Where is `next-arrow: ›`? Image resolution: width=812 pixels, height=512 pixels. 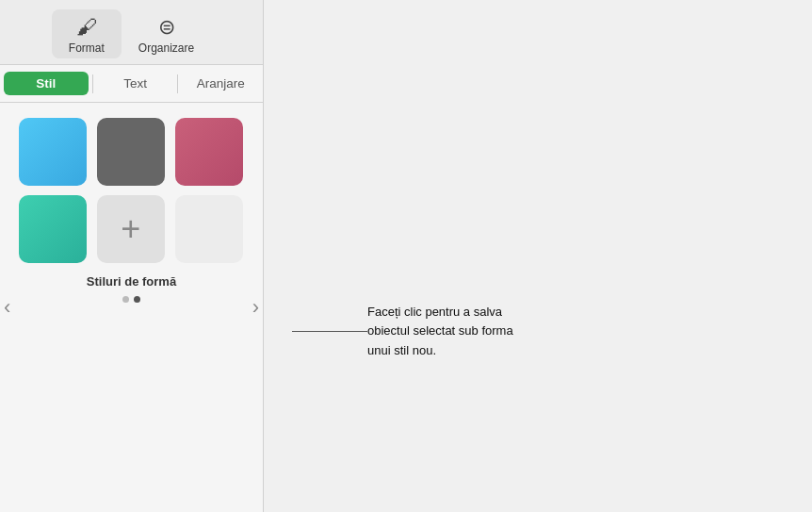
next-arrow: › is located at coordinates (256, 307).